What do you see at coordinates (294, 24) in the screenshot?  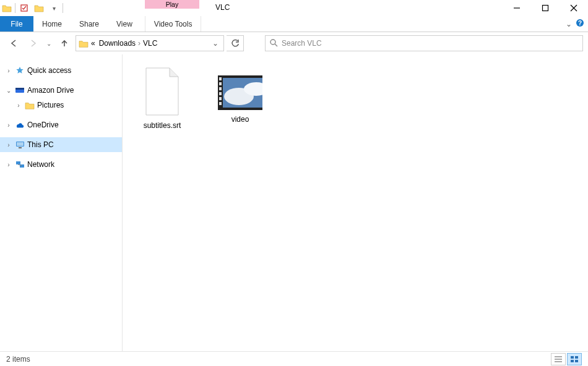 I see `ribbon: File Home Share View Video Tools ⌄ ?` at bounding box center [294, 24].